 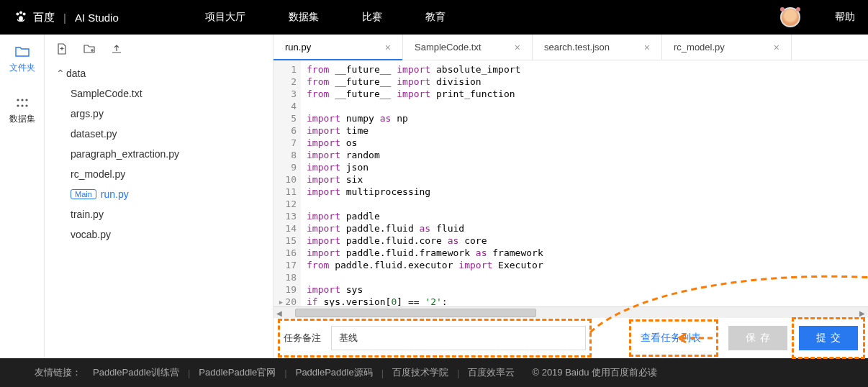 What do you see at coordinates (158, 154) in the screenshot?
I see `file-tree: ⌃ data SampleCode.txt args.py dataset.py…` at bounding box center [158, 154].